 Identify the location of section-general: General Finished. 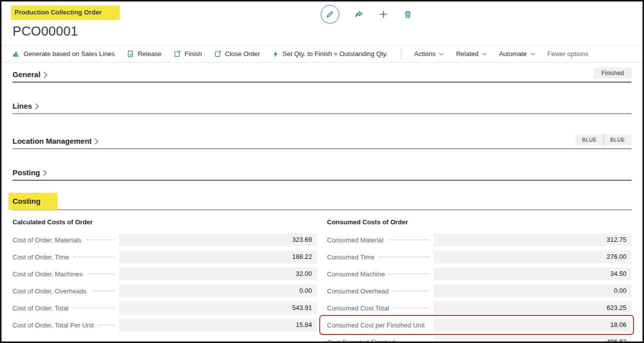
(322, 75).